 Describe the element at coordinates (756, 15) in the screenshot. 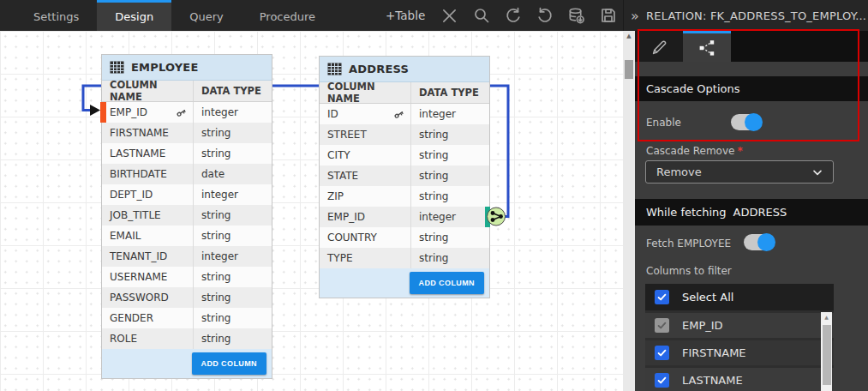

I see `panel-title: RELATION: FK_ADDRESS_TO_EMPLOY...` at that location.